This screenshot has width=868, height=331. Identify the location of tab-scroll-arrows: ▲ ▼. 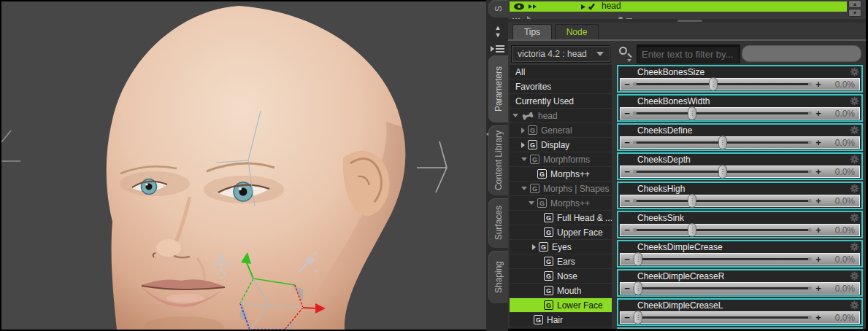
(498, 31).